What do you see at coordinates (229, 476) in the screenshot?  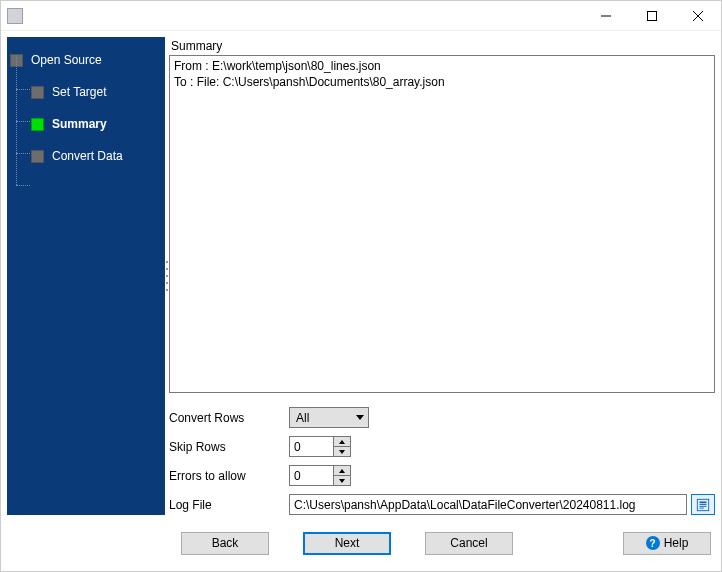 I see `errors-allow-label: Errors to allow` at bounding box center [229, 476].